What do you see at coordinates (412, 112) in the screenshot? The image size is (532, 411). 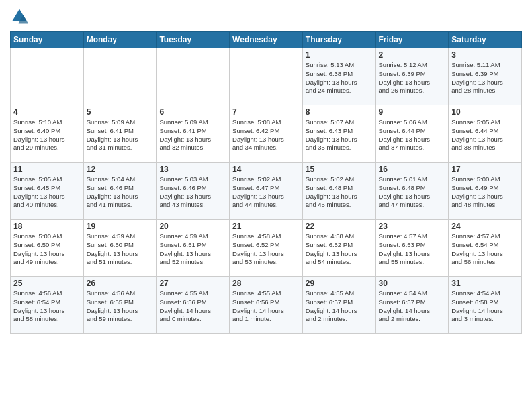 I see `day-number: 9` at bounding box center [412, 112].